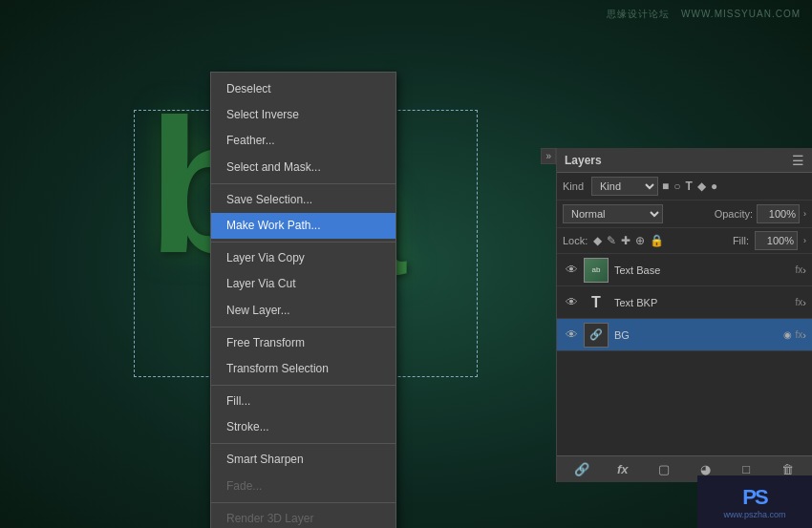 The image size is (812, 528). Describe the element at coordinates (684, 160) in the screenshot. I see `layers-panel-header: Layers ☰` at that location.